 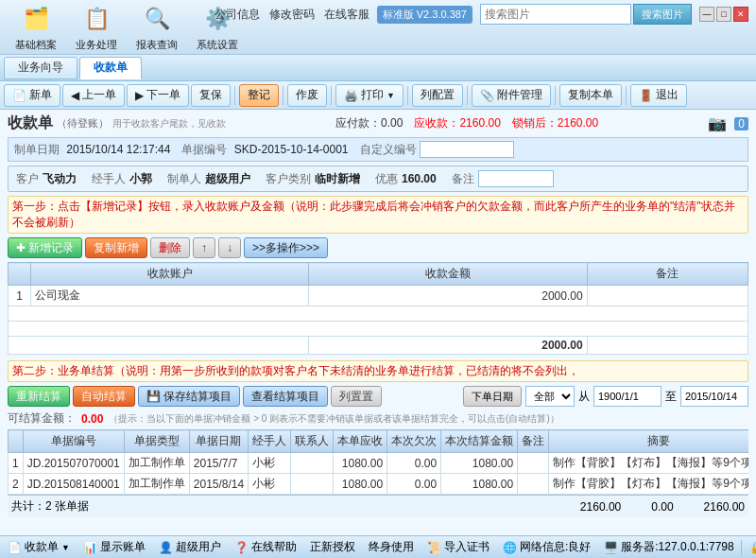 I want to click on footer-total-note, so click(x=667, y=346).